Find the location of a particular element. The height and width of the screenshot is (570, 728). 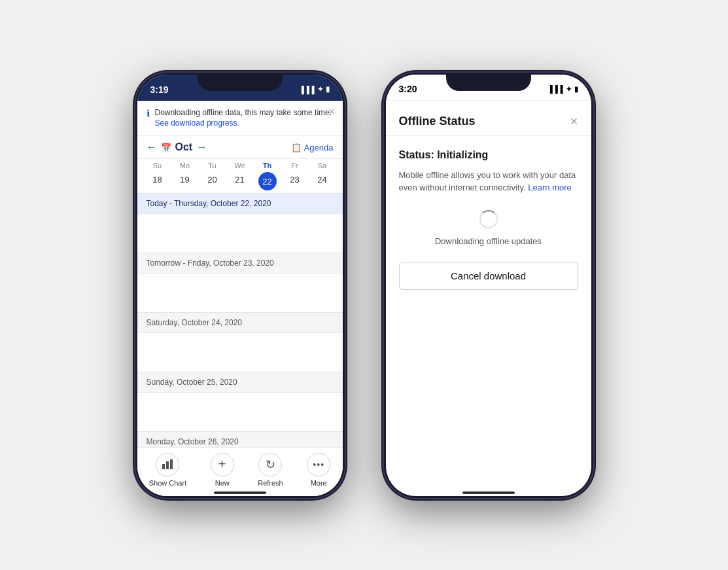

downloading-text: Downloading offline updates is located at coordinates (488, 241).